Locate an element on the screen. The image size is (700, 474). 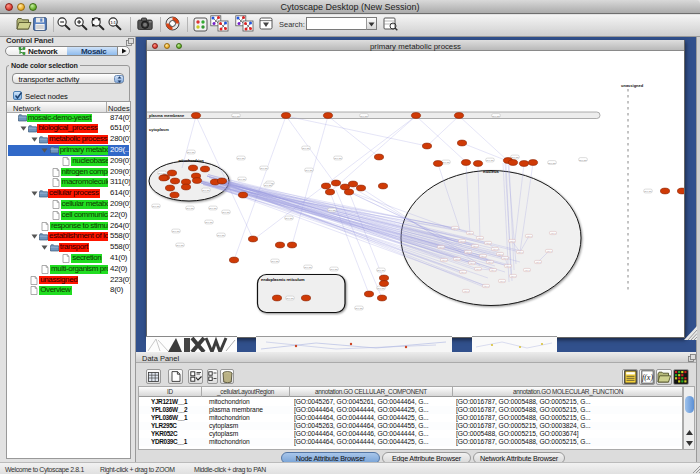
svg-text: endoplasmic reticulum is located at coordinates (283, 280).